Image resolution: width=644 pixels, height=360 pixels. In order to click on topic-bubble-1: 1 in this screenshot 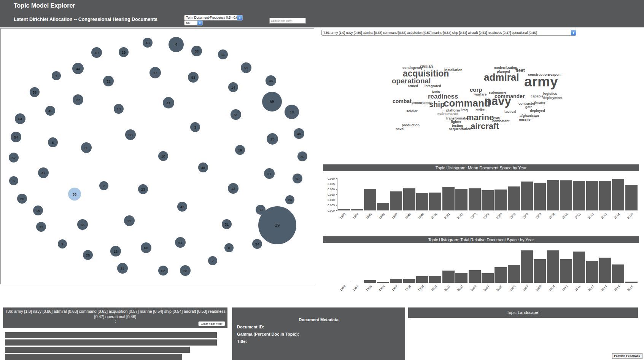, I will do `click(56, 76)`.